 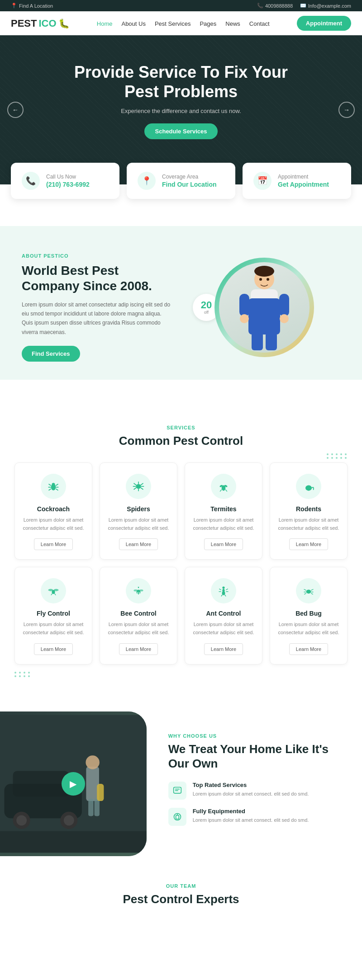 I want to click on why-tag: WHY CHOOSE US, so click(x=256, y=736).